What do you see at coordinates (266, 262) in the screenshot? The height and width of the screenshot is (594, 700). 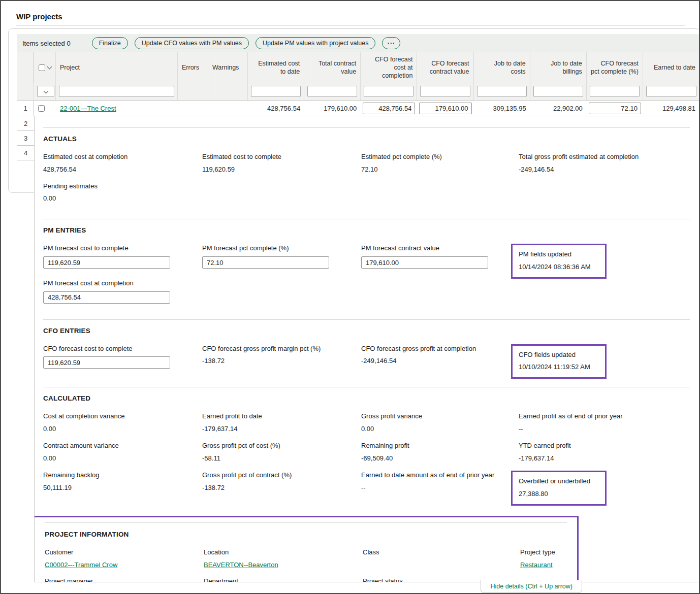 I see `pm-pct-complete-input` at bounding box center [266, 262].